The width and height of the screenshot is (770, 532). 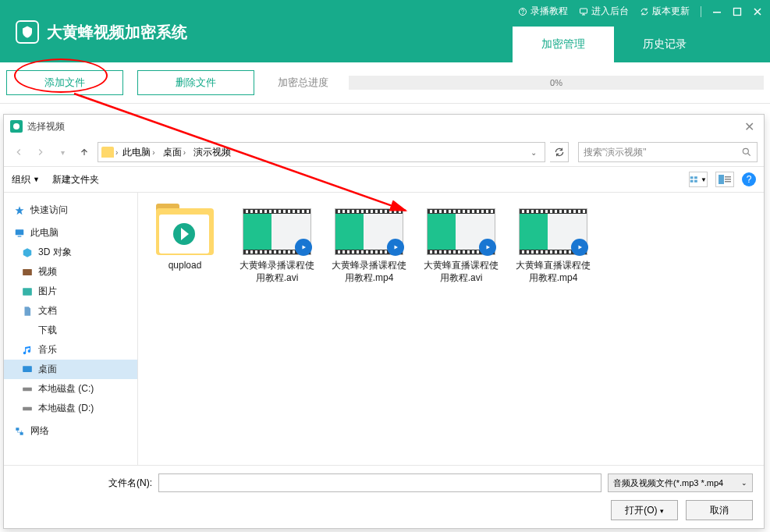 I want to click on sidebar-network: 网络, so click(x=70, y=431).